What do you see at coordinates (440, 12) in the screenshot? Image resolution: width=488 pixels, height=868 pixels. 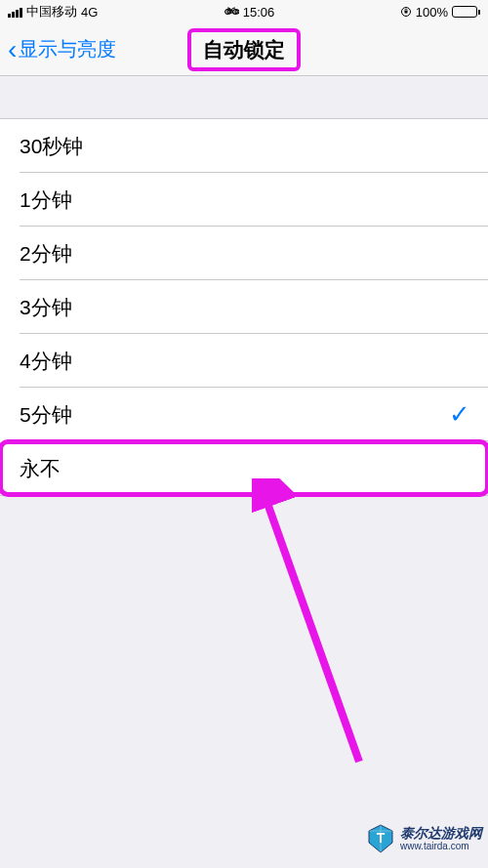 I see `status-right: 100%` at bounding box center [440, 12].